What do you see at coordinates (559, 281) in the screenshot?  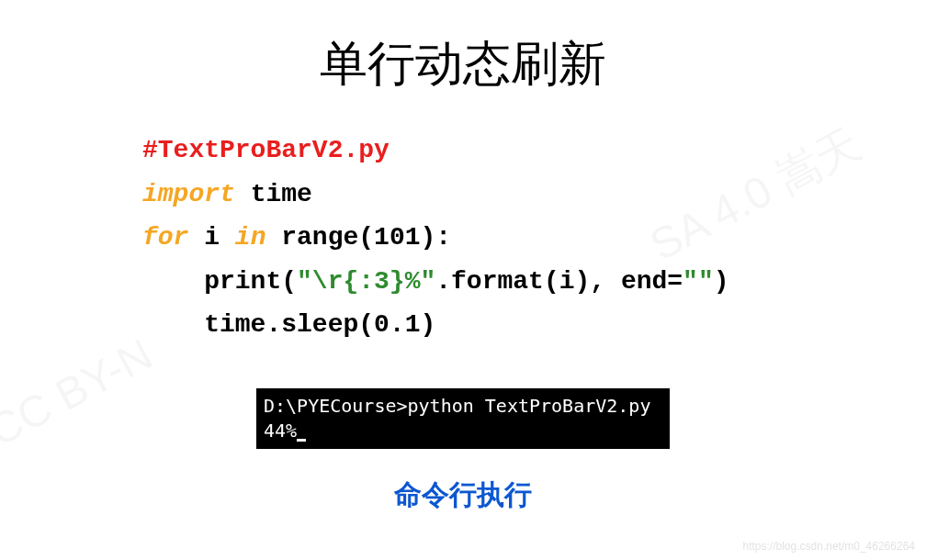 I see `plain-text: .format(i), end=` at bounding box center [559, 281].